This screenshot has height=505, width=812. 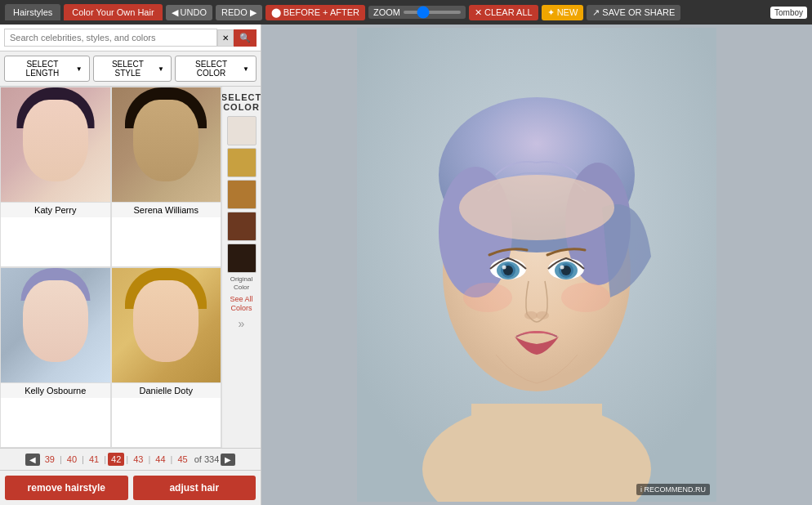 What do you see at coordinates (131, 459) in the screenshot?
I see `pagination-row: ◀ 39 | 40 | 41 | 42 | 43 | 44 | 45 of 33…` at bounding box center [131, 459].